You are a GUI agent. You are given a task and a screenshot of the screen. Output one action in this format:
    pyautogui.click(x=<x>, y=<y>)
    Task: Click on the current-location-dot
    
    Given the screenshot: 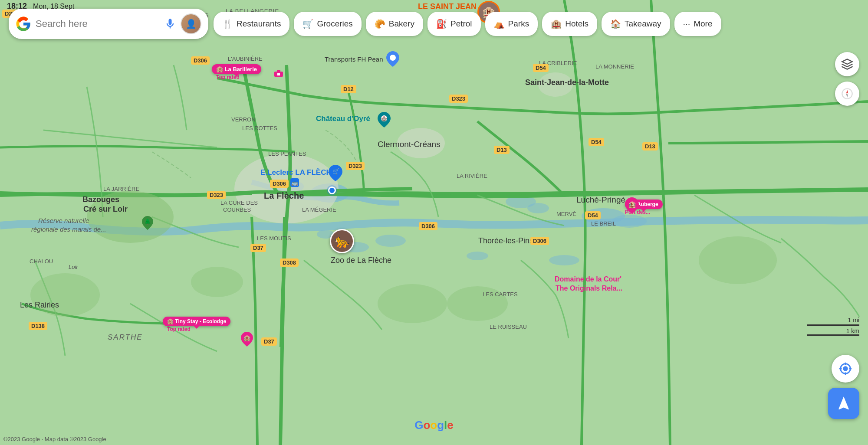 What is the action you would take?
    pyautogui.click(x=332, y=190)
    